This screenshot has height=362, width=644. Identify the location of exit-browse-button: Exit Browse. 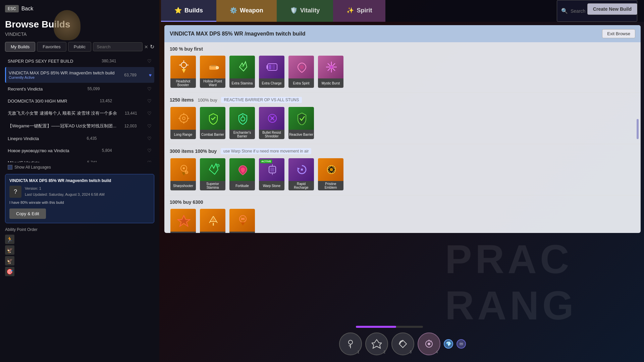
(619, 34).